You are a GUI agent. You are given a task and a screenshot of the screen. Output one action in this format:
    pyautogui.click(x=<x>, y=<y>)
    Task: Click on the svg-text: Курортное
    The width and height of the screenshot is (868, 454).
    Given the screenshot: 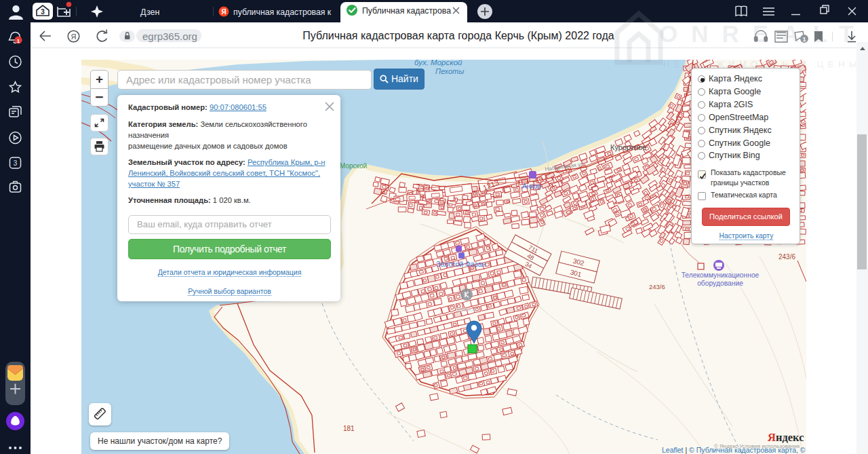 What is the action you would take?
    pyautogui.click(x=628, y=147)
    